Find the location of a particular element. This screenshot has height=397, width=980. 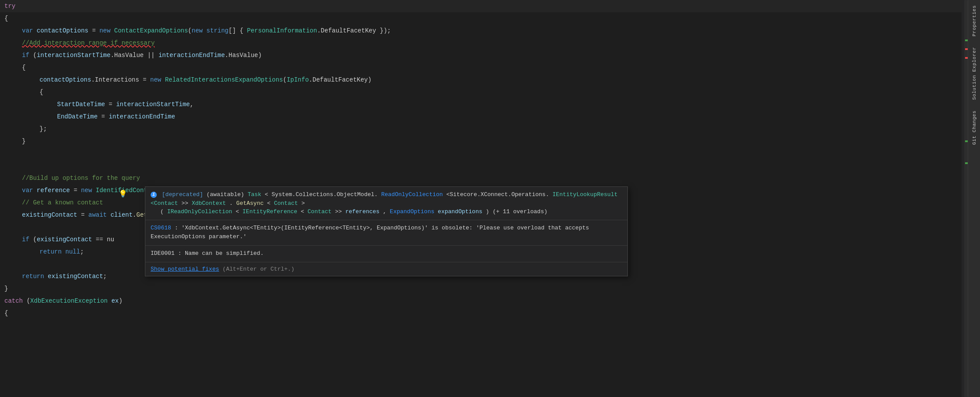

sidebar-tab-properties: Properties is located at coordinates (974, 21).